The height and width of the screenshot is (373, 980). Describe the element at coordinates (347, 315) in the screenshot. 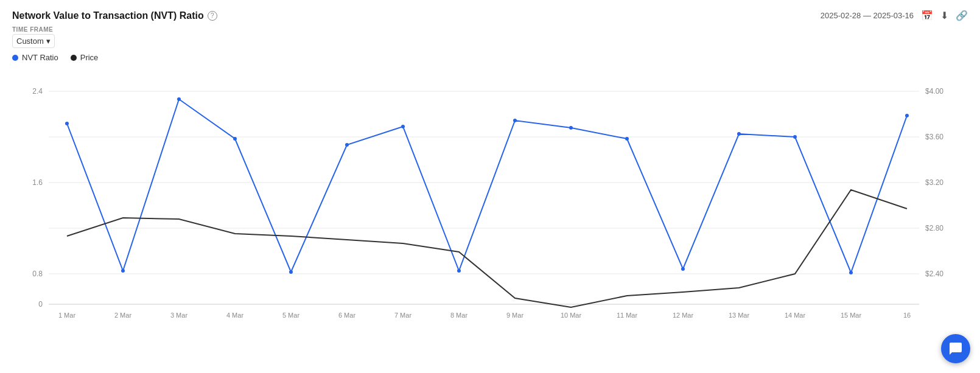

I see `svg-text: 6 Mar` at that location.